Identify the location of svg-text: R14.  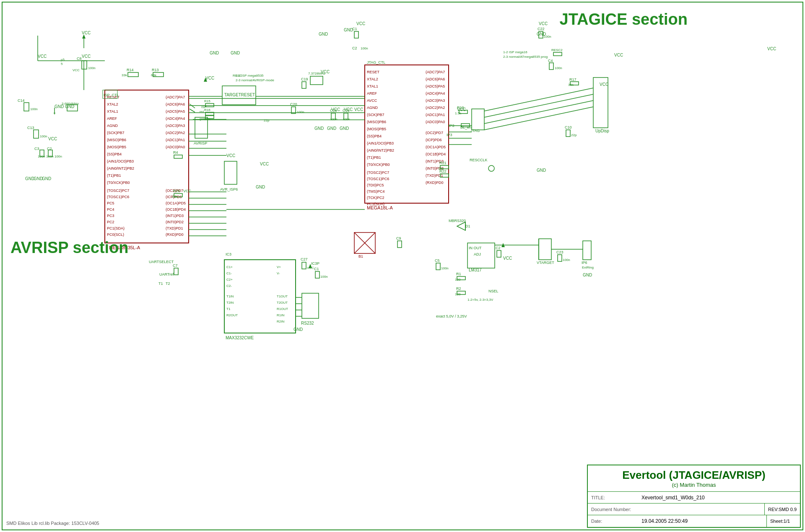
(130, 70).